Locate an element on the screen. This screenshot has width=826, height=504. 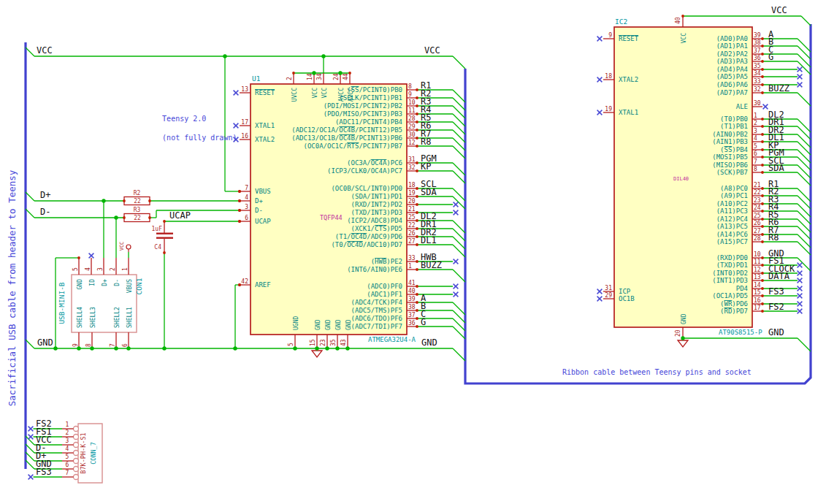
pin-number: 19 is located at coordinates (608, 110).